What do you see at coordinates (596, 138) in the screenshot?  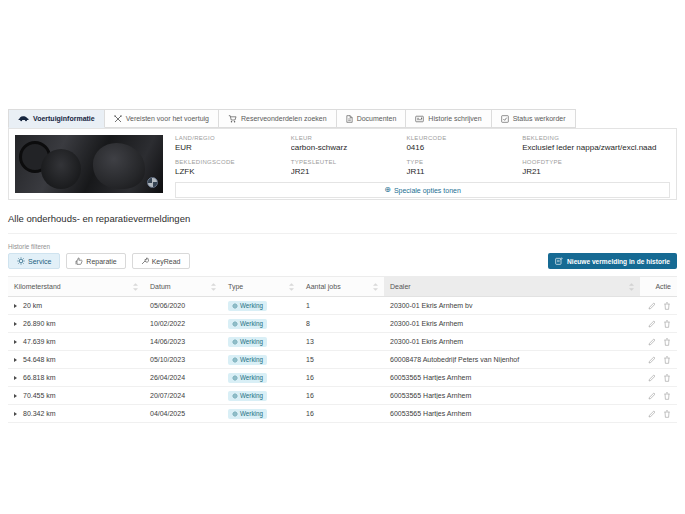 I see `field-label: BEKLEDING` at bounding box center [596, 138].